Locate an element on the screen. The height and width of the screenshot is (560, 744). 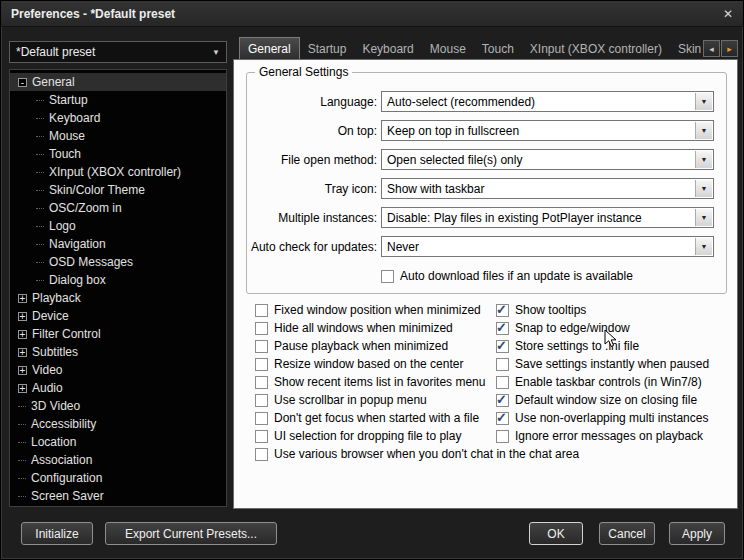
export-presets-button: Export Current Presets... is located at coordinates (191, 534).